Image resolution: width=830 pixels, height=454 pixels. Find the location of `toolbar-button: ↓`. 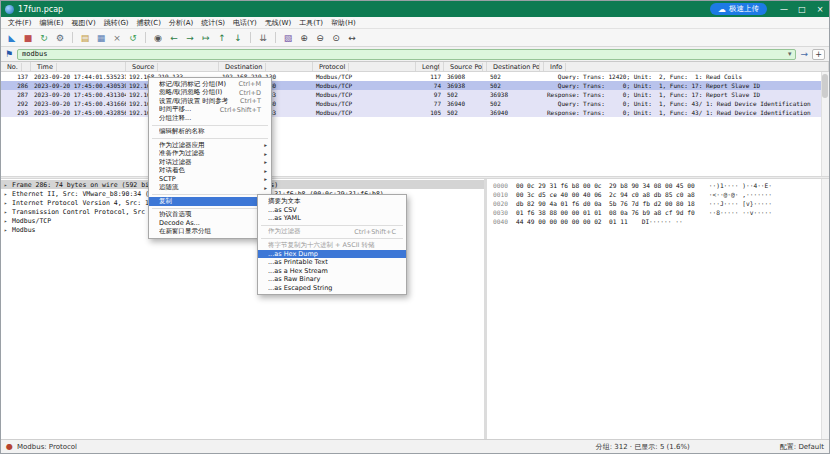

toolbar-button: ↓ is located at coordinates (238, 38).